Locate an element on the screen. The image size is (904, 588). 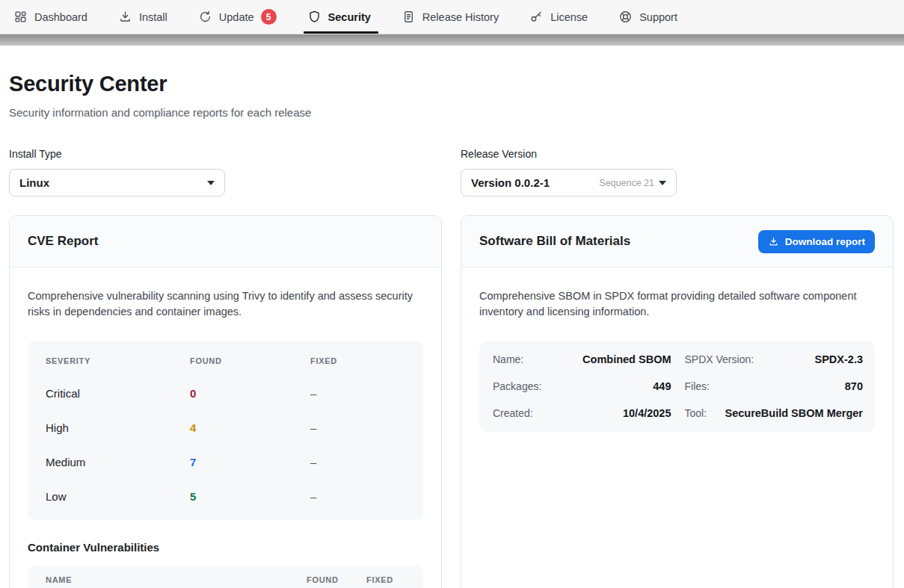
container-vulnerabilities-table-header: NAME FOUND FIXED is located at coordinates (226, 577).